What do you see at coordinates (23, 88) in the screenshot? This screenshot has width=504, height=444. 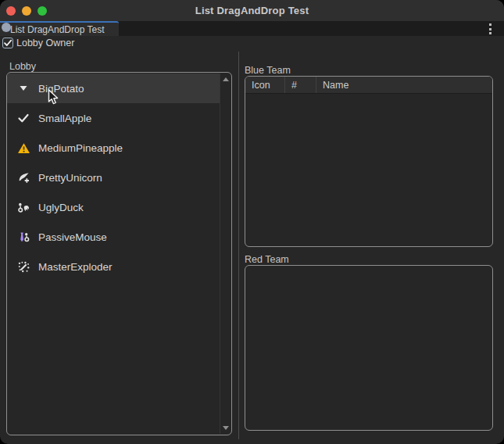 I see `dropdown-triangle-icon` at bounding box center [23, 88].